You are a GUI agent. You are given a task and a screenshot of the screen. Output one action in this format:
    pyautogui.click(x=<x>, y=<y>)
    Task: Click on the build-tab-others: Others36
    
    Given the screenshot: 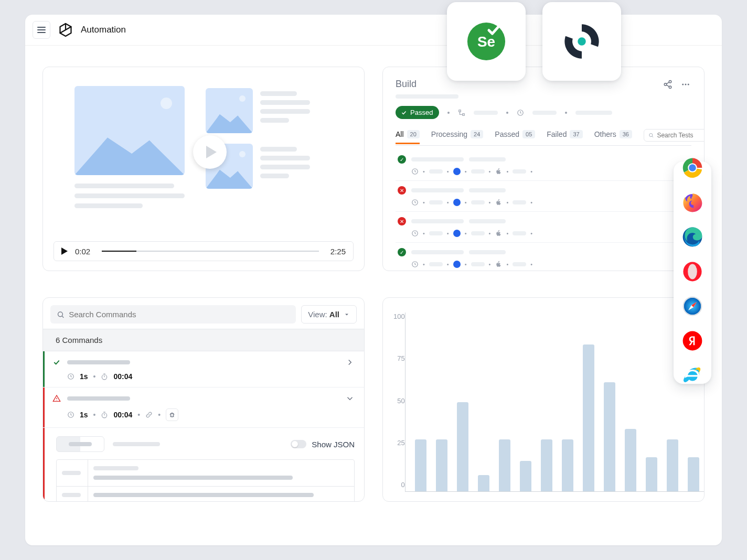 What is the action you would take?
    pyautogui.click(x=613, y=137)
    